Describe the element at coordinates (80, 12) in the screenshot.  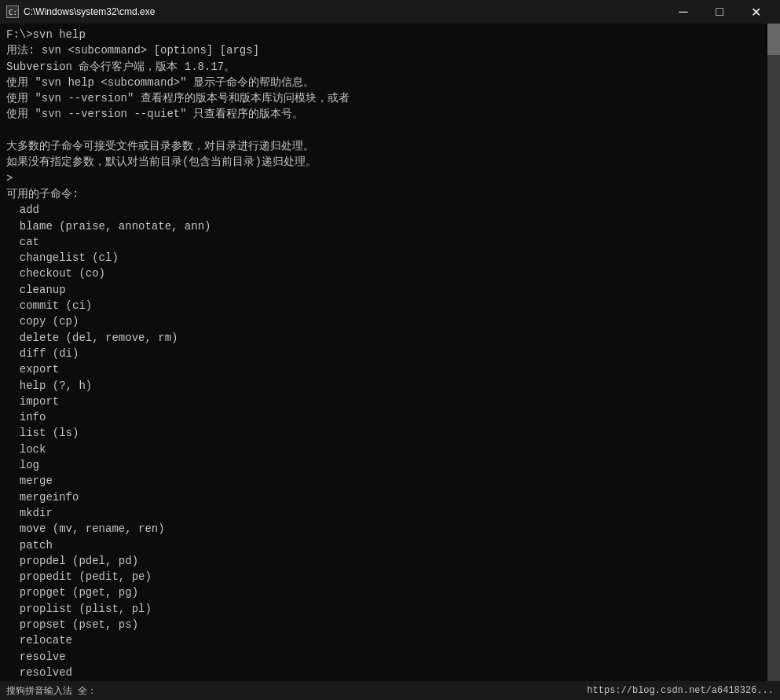
I see `title-bar-left: C:\ C:\Windows\system32\cmd.exe` at that location.